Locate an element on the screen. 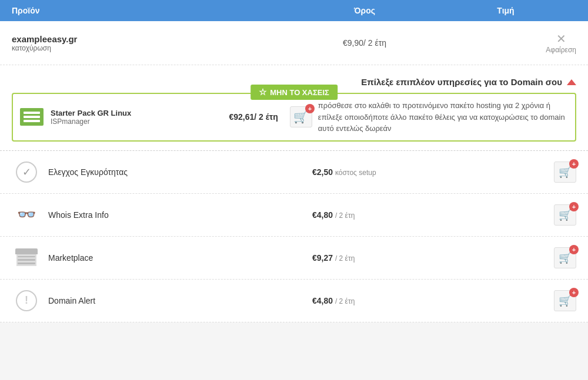 The image size is (588, 380). domain-price-period: / 2 έτη is located at coordinates (375, 43).